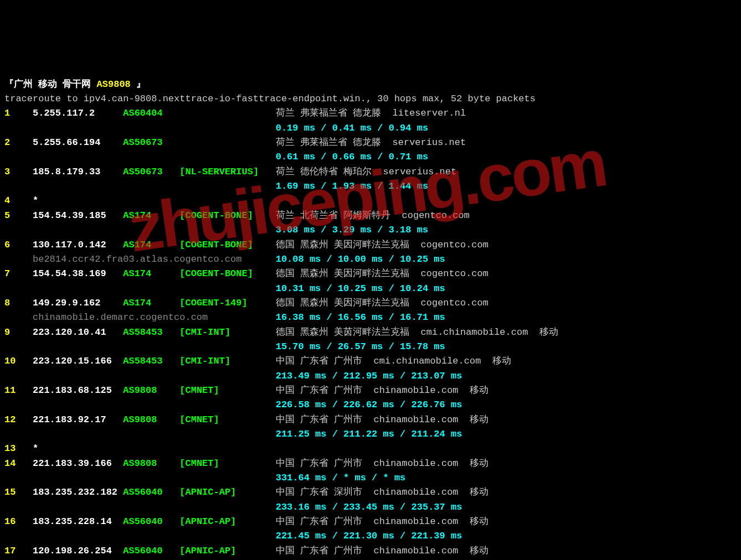 The height and width of the screenshot is (560, 741). I want to click on hop-num: 7, so click(19, 273).